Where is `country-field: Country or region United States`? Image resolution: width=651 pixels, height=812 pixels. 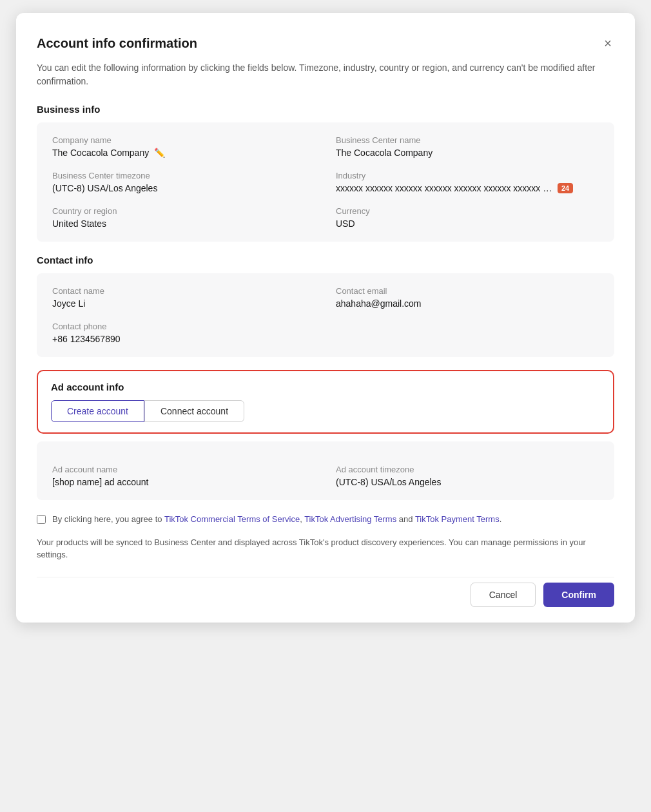
country-field: Country or region United States is located at coordinates (184, 218).